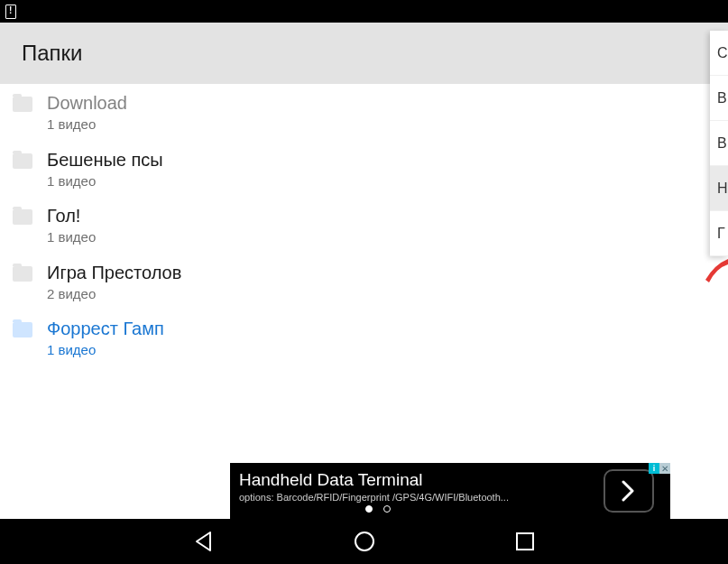 The width and height of the screenshot is (728, 564). Describe the element at coordinates (364, 541) in the screenshot. I see `nav-home-button` at that location.